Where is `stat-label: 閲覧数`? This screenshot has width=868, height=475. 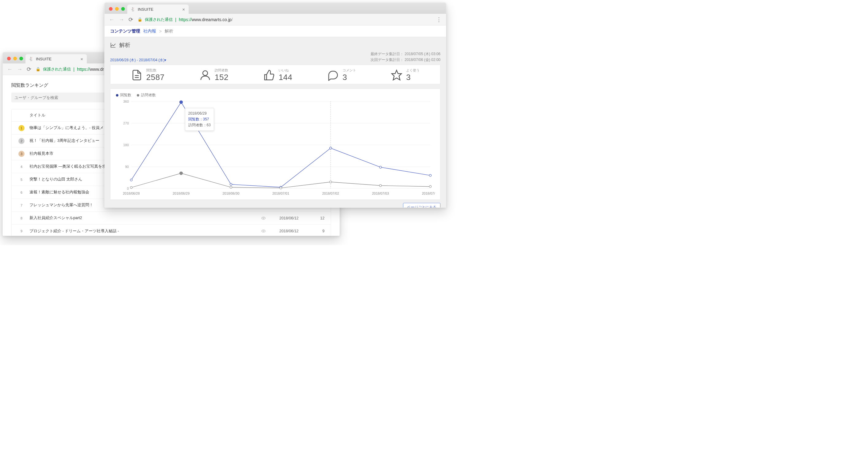
stat-label: 閲覧数 is located at coordinates (156, 70).